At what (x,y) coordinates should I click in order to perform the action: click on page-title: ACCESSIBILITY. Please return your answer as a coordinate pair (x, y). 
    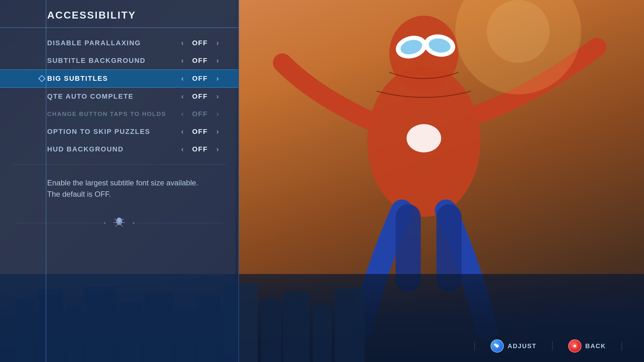
    Looking at the image, I should click on (92, 15).